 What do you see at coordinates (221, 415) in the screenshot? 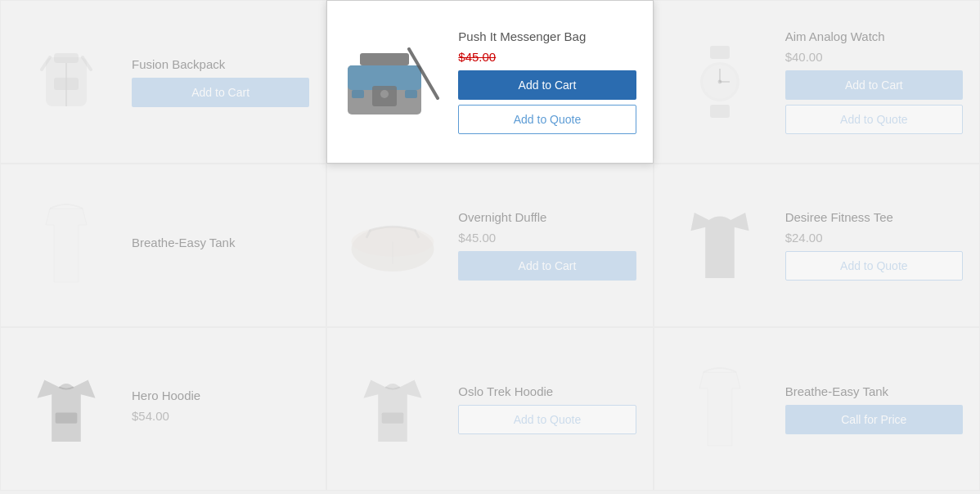
I see `product-price-hero-hoodie: $54.00` at bounding box center [221, 415].